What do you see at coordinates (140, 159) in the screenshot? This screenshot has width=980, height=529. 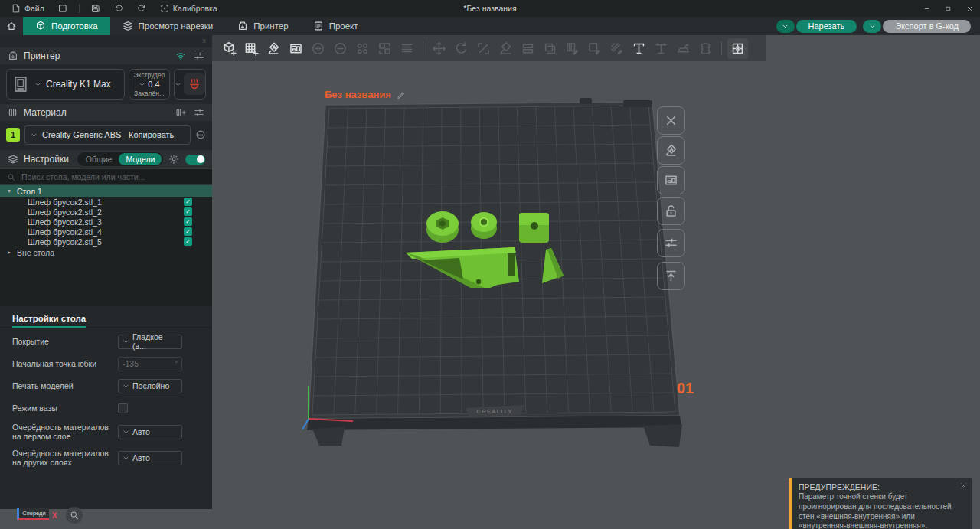 I see `tab-models: Модели` at bounding box center [140, 159].